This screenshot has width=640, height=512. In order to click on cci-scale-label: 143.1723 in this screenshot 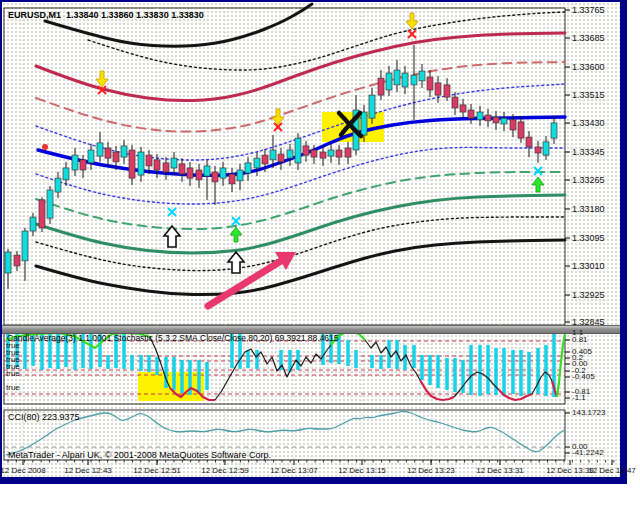, I will do `click(588, 412)`.